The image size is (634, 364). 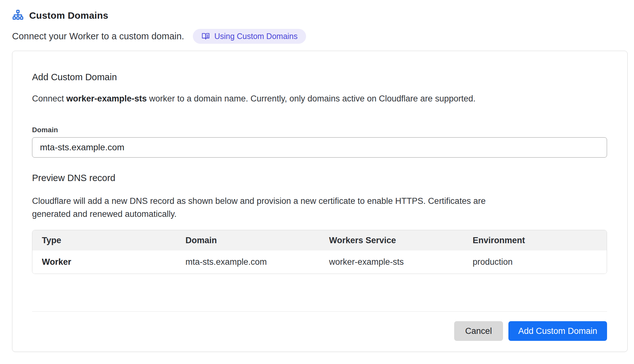 What do you see at coordinates (320, 77) in the screenshot?
I see `card-title: Add Custom Domain` at bounding box center [320, 77].